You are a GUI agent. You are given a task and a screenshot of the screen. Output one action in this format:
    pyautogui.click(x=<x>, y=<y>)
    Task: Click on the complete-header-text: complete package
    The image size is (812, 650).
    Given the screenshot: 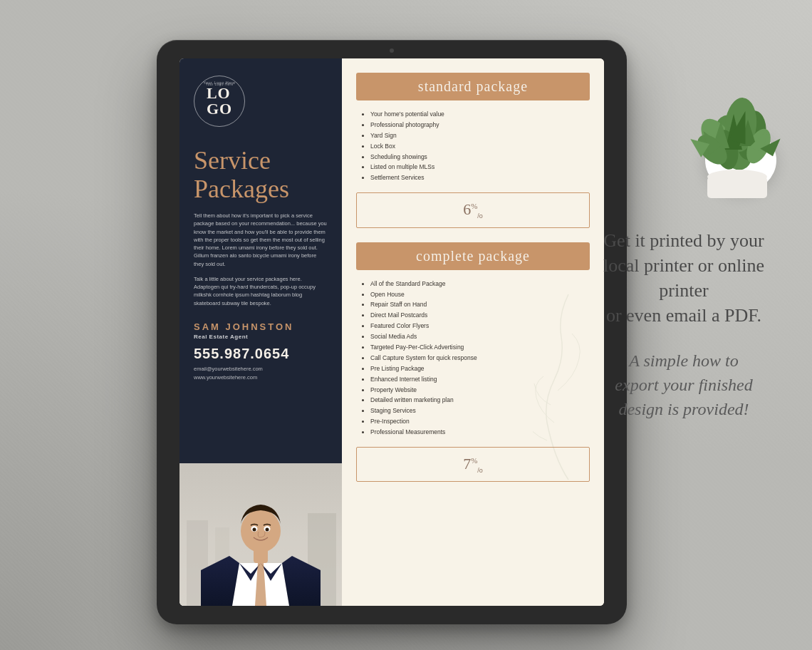 What is the action you would take?
    pyautogui.click(x=473, y=256)
    